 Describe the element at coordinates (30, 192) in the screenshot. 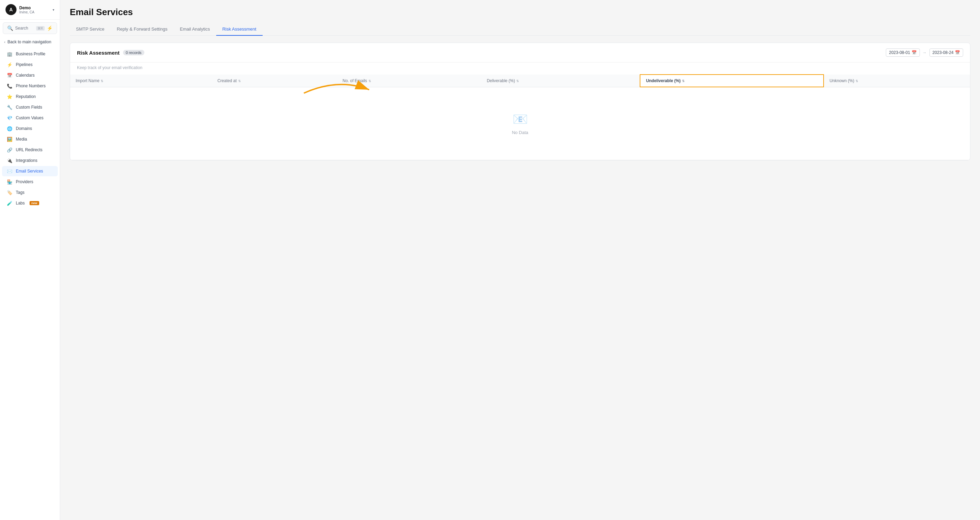

I see `sidebar-item-tags: 🏷️ Tags` at that location.